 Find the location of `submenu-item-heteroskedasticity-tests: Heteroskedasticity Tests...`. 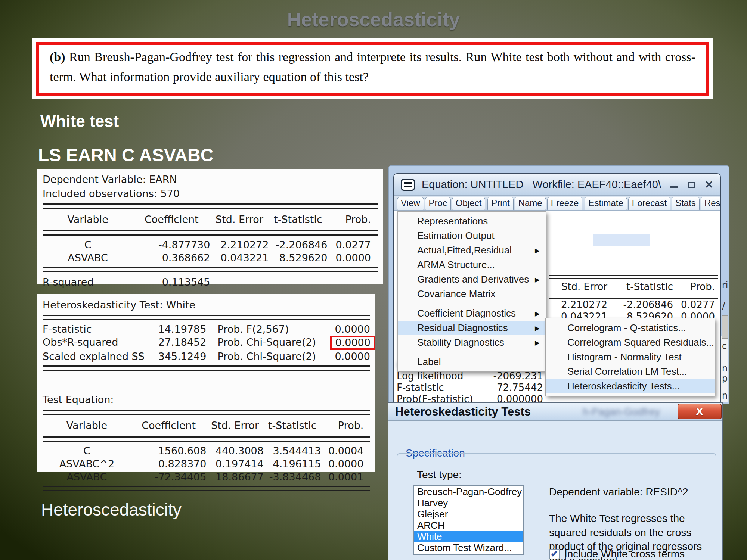

submenu-item-heteroskedasticity-tests: Heteroskedasticity Tests... is located at coordinates (630, 386).